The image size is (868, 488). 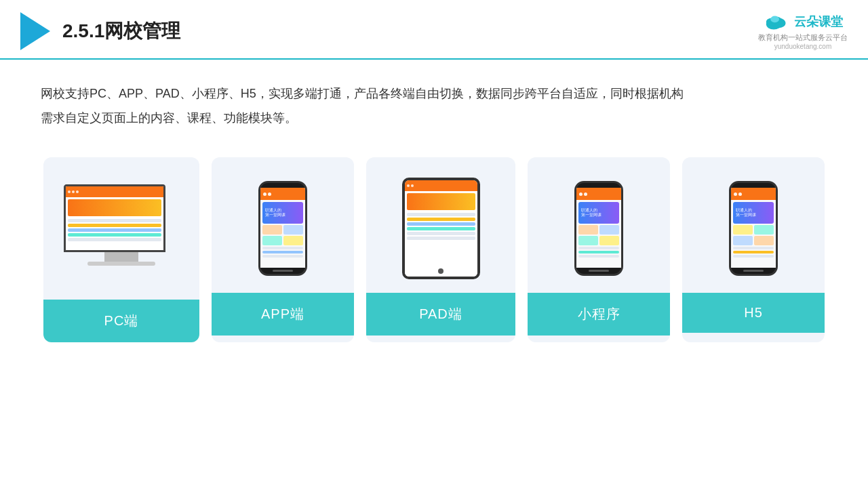 I want to click on h5-phone-device: 职通人的第一堂网课, so click(x=753, y=228).